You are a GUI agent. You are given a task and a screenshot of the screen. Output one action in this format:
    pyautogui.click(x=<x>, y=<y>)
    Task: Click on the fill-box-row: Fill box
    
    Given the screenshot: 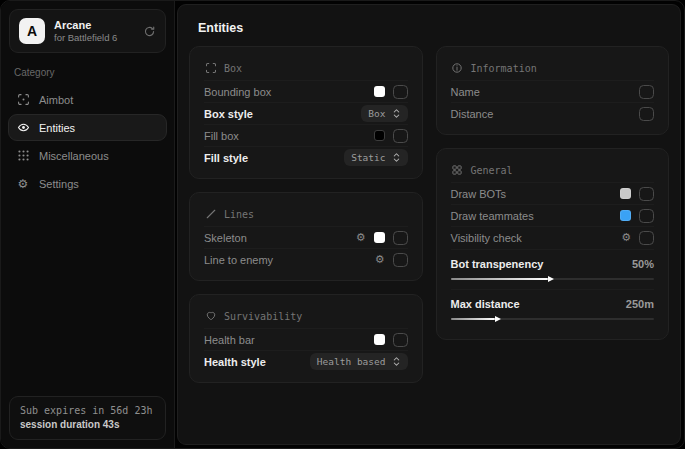 What is the action you would take?
    pyautogui.click(x=306, y=135)
    